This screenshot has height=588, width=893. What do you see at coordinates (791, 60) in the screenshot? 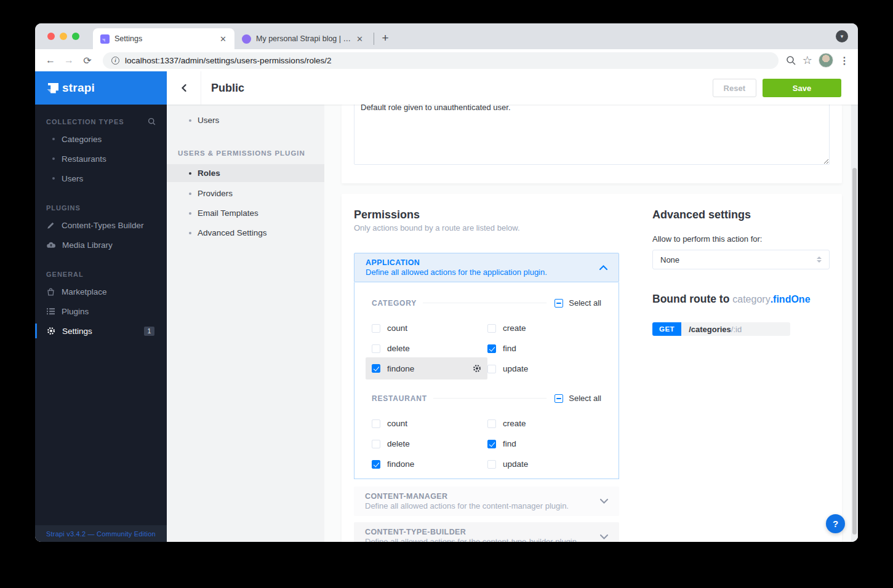
I see `zoom-icon` at bounding box center [791, 60].